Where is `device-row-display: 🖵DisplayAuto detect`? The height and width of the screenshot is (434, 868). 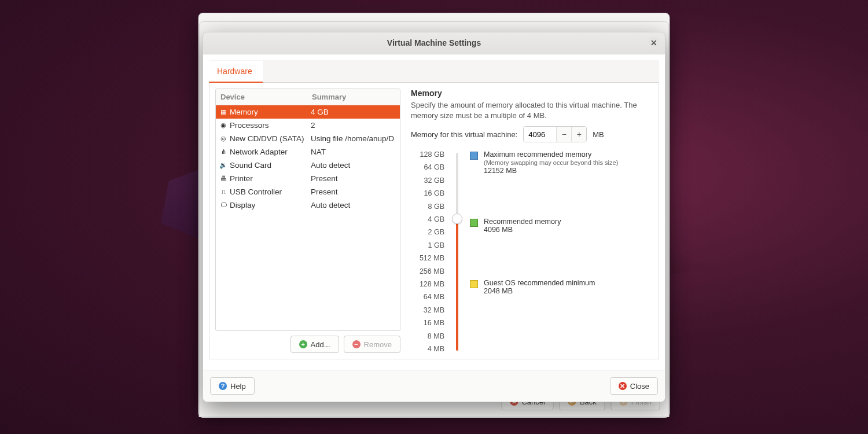
device-row-display: 🖵DisplayAuto detect is located at coordinates (308, 205).